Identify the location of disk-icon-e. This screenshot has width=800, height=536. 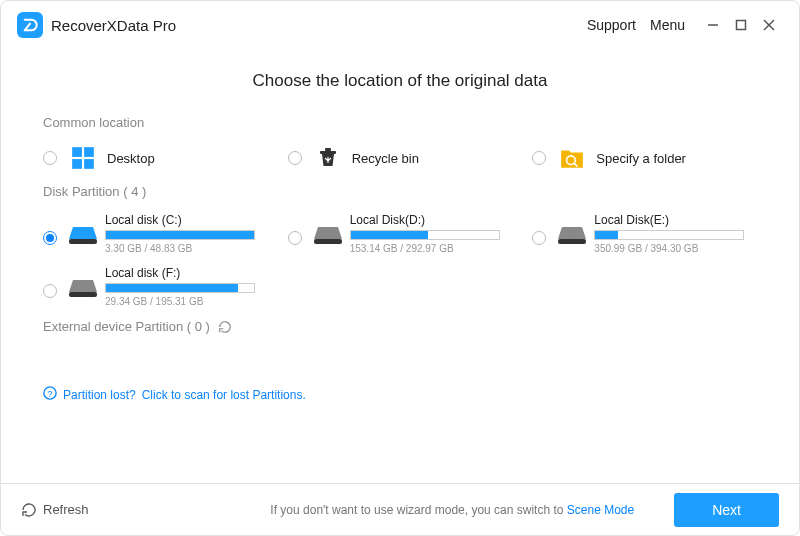
(572, 235).